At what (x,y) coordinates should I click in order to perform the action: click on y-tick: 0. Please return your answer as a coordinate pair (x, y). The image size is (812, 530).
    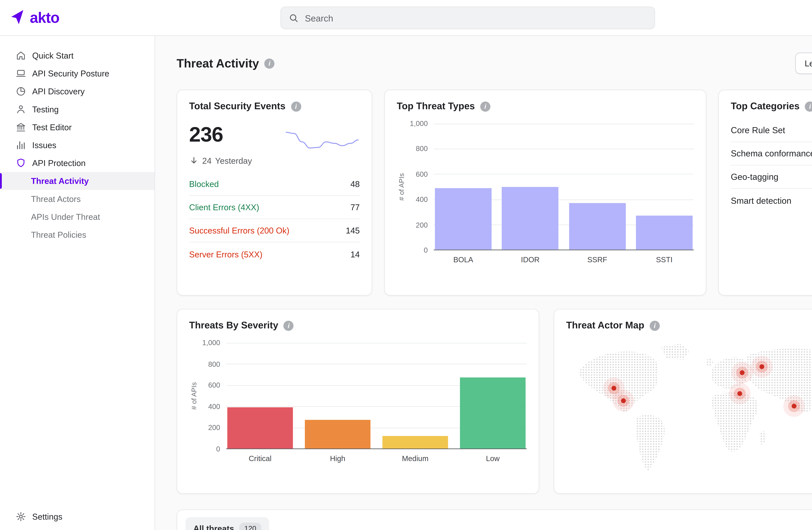
    Looking at the image, I should click on (218, 449).